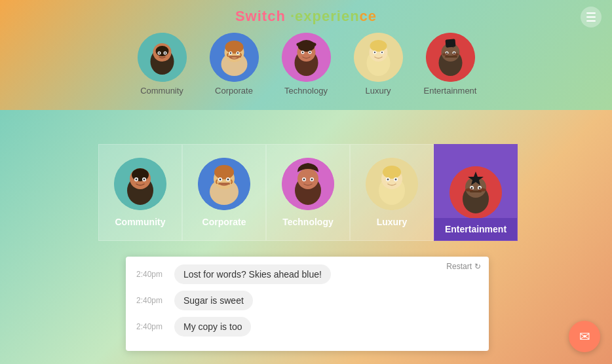 Image resolution: width=612 pixels, height=364 pixels. What do you see at coordinates (152, 274) in the screenshot?
I see `chat-time-1: 2:40pm` at bounding box center [152, 274].